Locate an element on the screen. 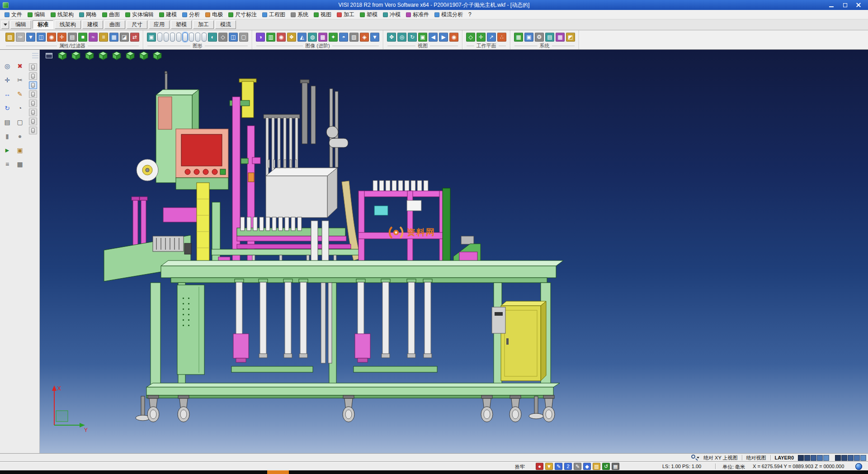 The image size is (868, 474). menu-item-dimension: 尺寸标注 is located at coordinates (242, 14).